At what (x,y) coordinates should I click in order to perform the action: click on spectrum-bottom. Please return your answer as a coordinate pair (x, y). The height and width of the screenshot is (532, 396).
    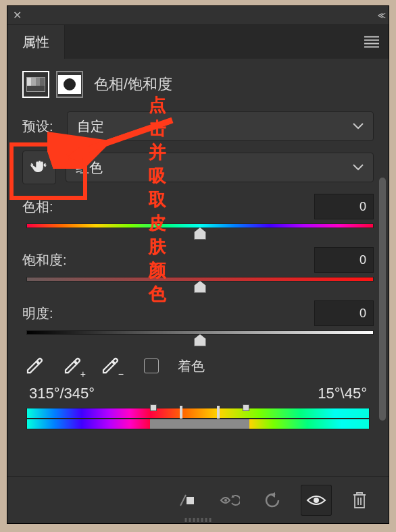
    Looking at the image, I should click on (198, 424).